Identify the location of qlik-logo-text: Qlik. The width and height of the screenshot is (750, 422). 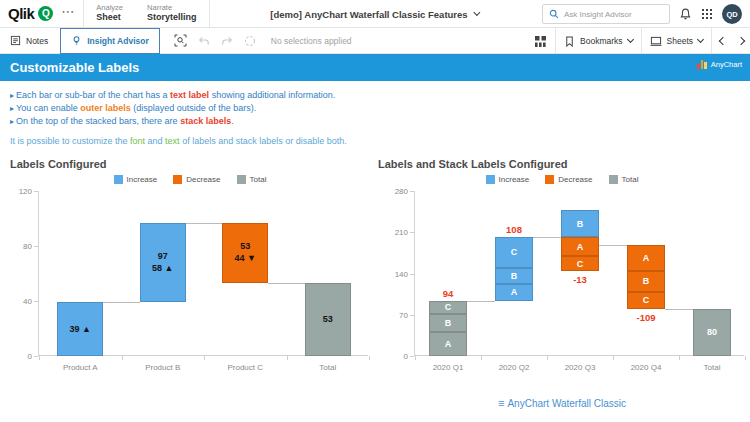
(21, 14).